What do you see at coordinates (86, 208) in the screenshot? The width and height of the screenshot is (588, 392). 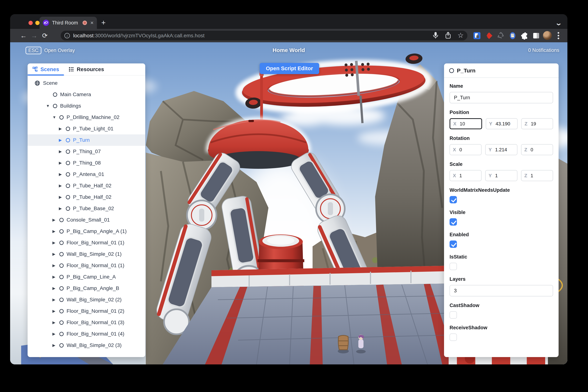 I see `tree-item: ▶P_Tube_Base_02` at bounding box center [86, 208].